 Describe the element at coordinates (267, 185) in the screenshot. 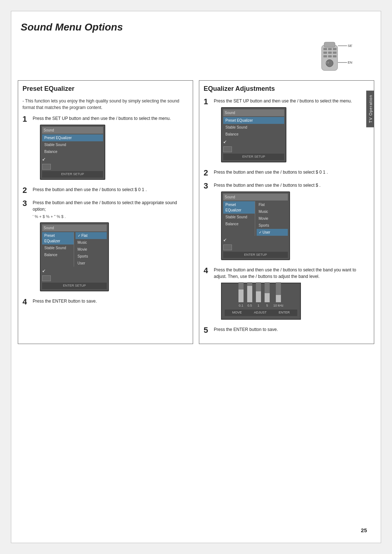

I see `right-step-3-text: Press the button and then use the / butt…` at that location.